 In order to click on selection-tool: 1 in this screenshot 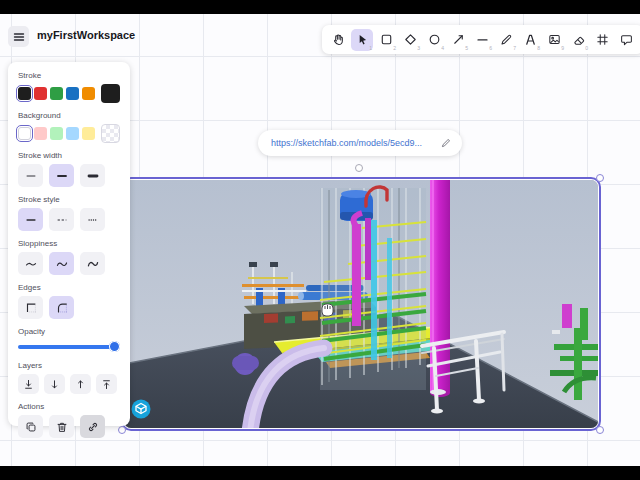, I will do `click(362, 40)`.